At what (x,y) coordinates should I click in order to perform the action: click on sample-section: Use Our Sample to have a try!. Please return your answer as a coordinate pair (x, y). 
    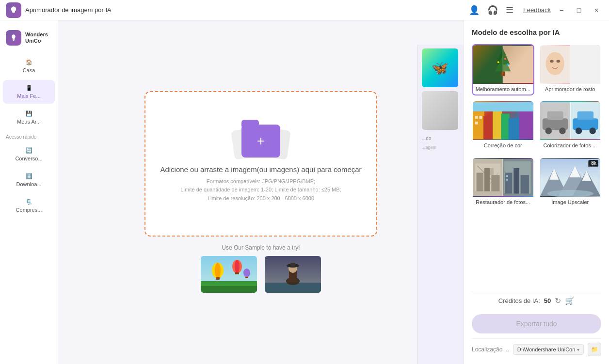
    Looking at the image, I should click on (261, 269).